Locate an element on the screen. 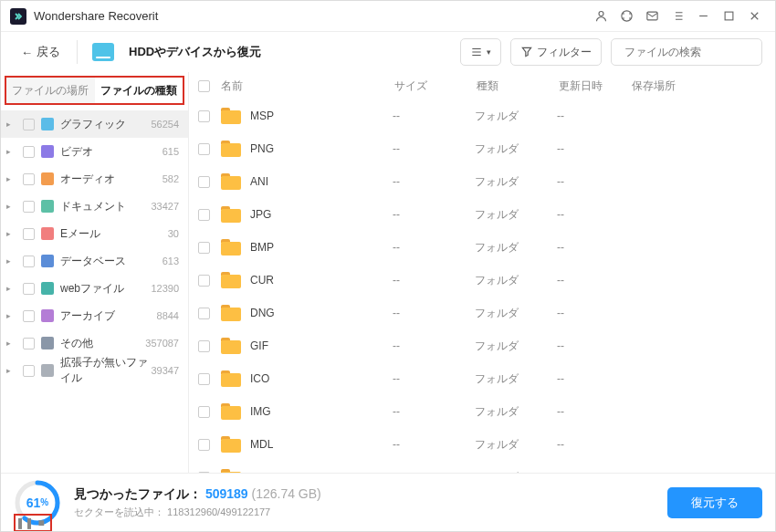 This screenshot has height=532, width=776. header-location: 保存場所 is located at coordinates (699, 86).